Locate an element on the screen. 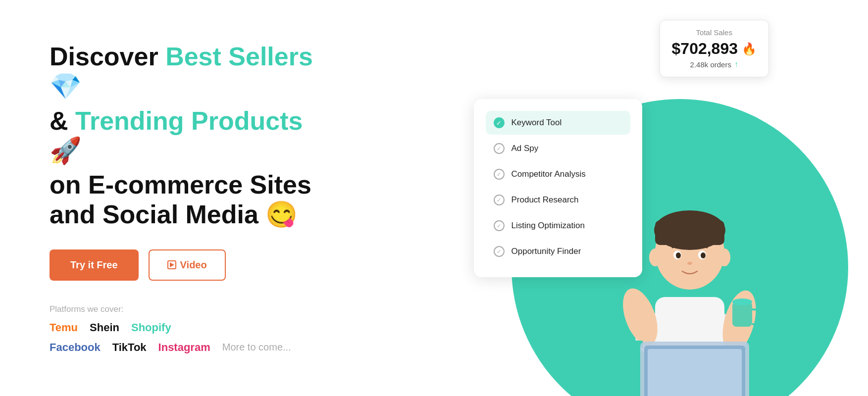 The height and width of the screenshot is (396, 868). headline-text-ecommerce: on E-commerce Sites is located at coordinates (180, 185).